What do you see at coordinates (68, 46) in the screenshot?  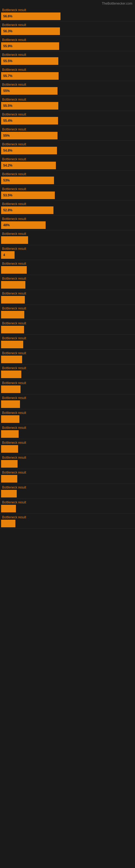 I see `bar-container: 55.9%` at bounding box center [68, 46].